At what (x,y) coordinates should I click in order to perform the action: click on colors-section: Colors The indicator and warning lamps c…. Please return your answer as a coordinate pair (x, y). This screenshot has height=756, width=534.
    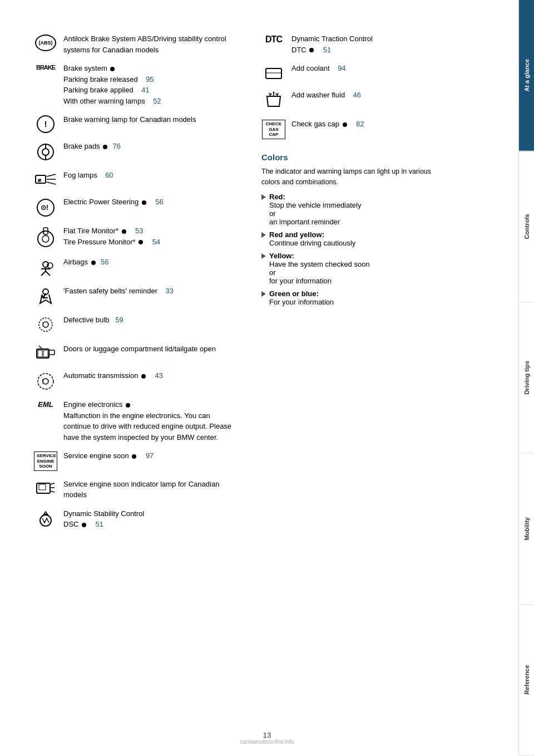
    Looking at the image, I should click on (348, 229).